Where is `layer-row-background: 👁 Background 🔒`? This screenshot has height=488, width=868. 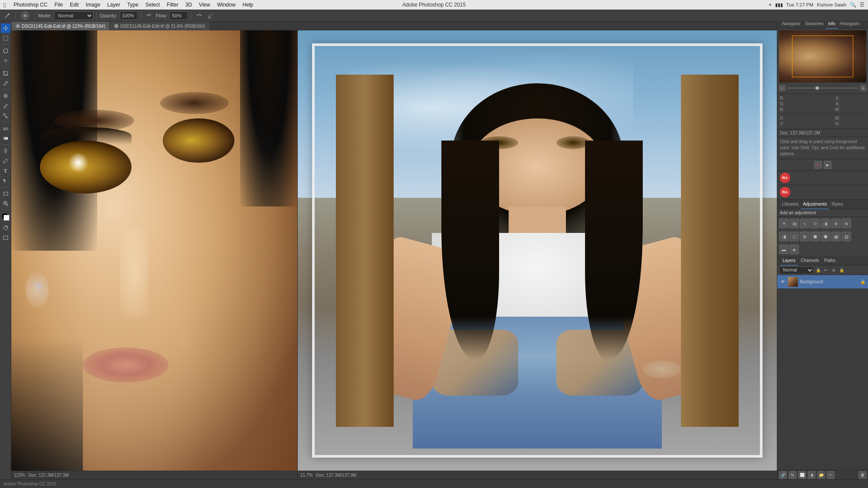 layer-row-background: 👁 Background 🔒 is located at coordinates (823, 282).